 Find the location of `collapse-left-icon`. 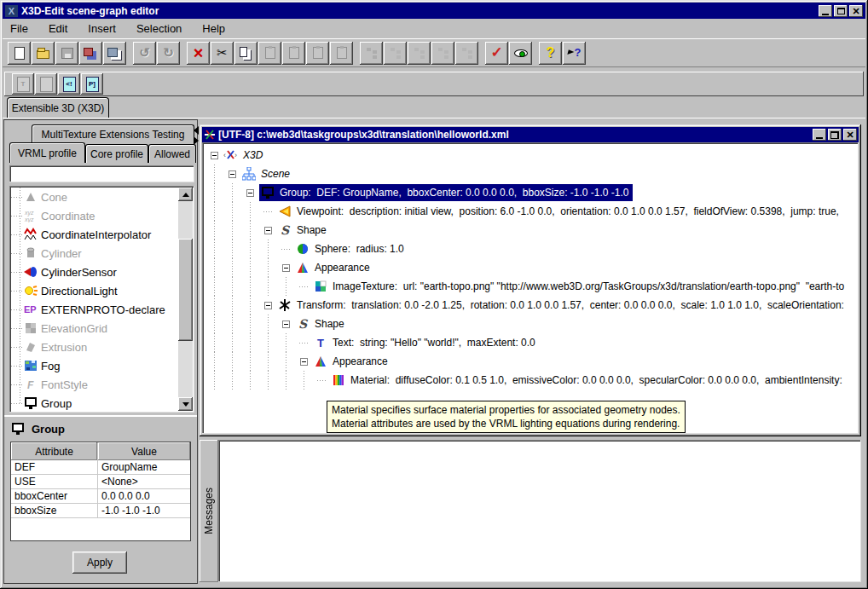

collapse-left-icon is located at coordinates (196, 130).